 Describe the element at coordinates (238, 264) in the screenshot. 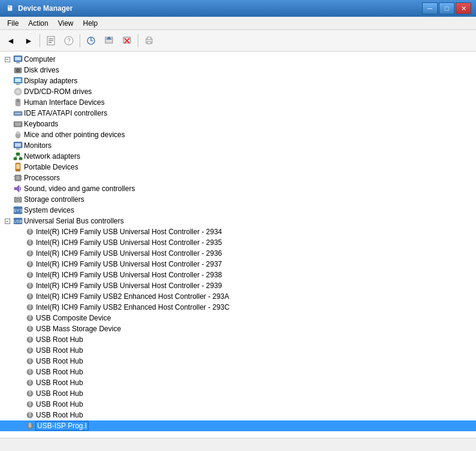

I see `tree-item-usb4: Intel(R) ICH9 Family USB Universal Host …` at that location.